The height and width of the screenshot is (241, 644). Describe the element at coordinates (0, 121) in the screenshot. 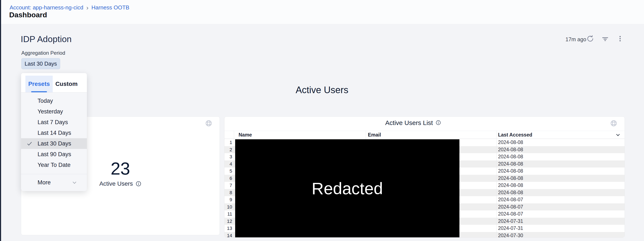

I see `collapsed-sidebar-edge` at that location.